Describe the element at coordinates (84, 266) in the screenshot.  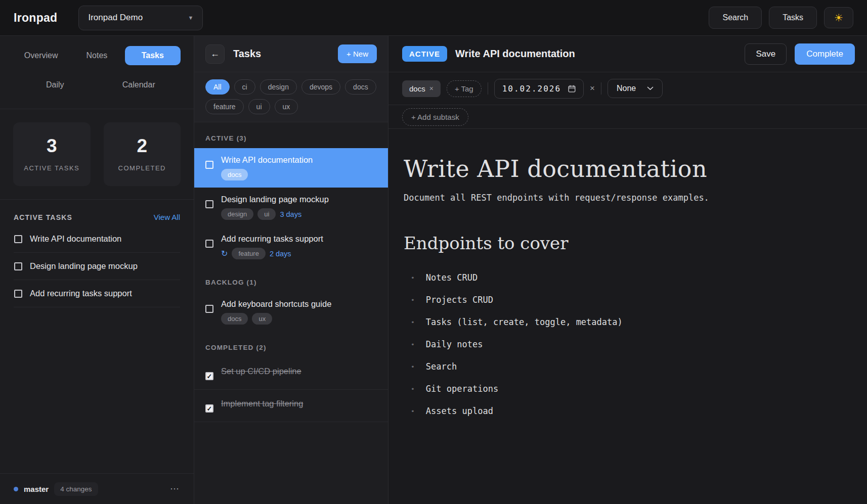
I see `list-item-label: Design landing page mockup` at that location.